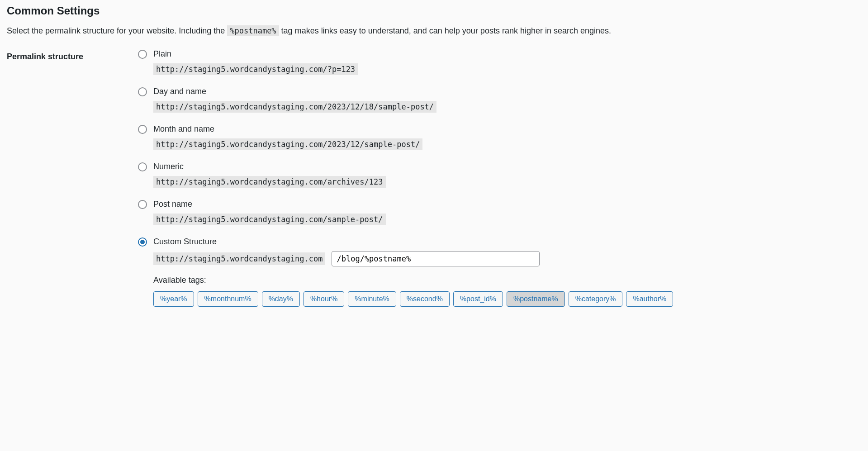 Image resolution: width=868 pixels, height=451 pixels. What do you see at coordinates (478, 299) in the screenshot?
I see `tag-post-id: %post_id%` at bounding box center [478, 299].